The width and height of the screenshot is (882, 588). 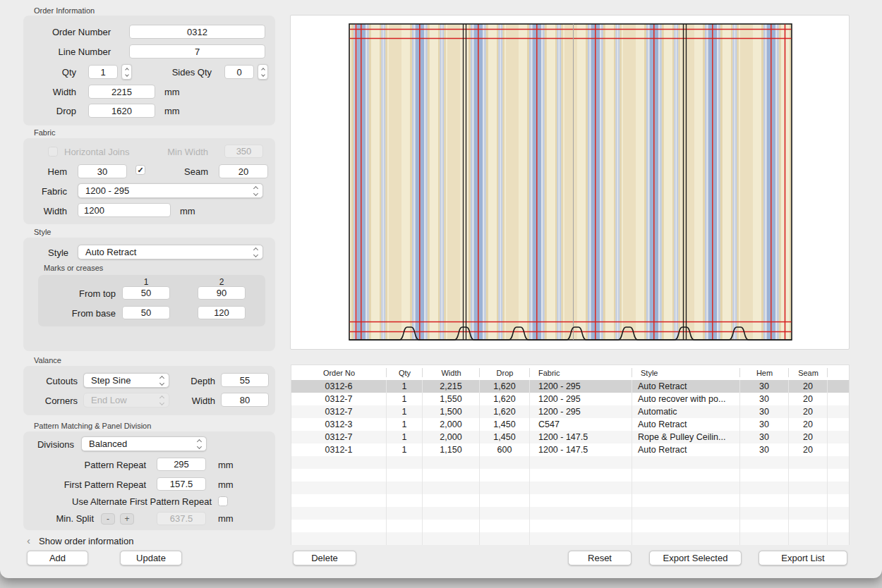 I want to click on table-row: 0312-612,2151,6201200 - 295Auto Retract3…, so click(x=570, y=386).